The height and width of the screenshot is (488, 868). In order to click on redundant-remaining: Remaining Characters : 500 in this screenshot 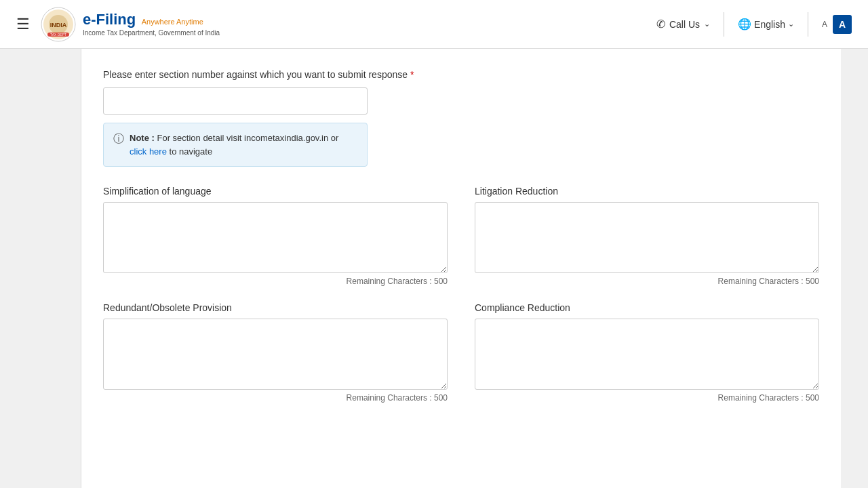, I will do `click(275, 398)`.